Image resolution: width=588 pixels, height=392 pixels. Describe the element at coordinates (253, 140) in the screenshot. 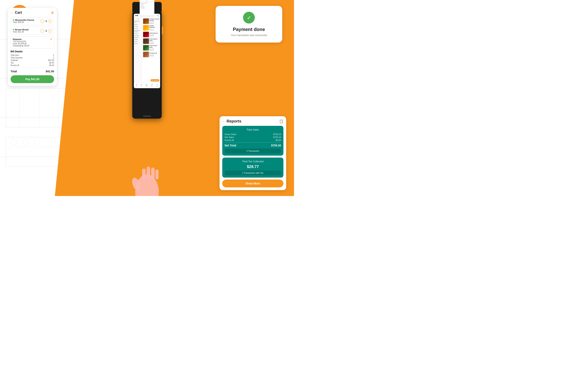

I see `total-sales-card: Total Sales Gross Sales $728.23 Net Sale…` at that location.